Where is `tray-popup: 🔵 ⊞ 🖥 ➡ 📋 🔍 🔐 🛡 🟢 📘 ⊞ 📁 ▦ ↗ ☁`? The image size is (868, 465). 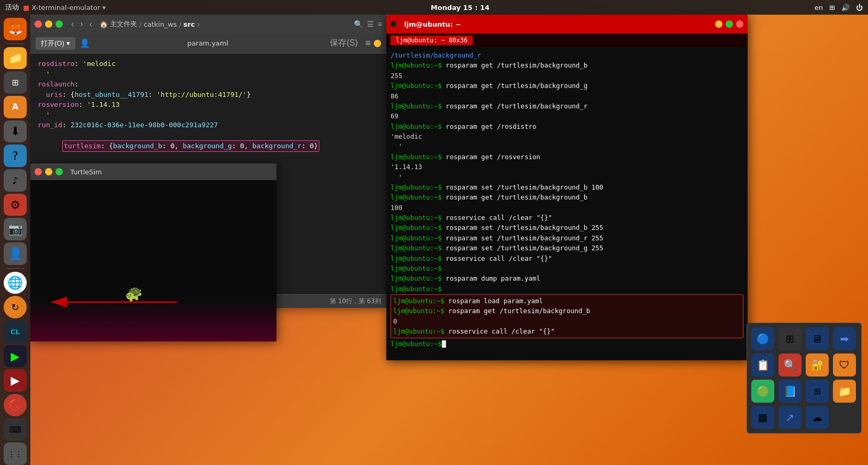
tray-popup: 🔵 ⊞ 🖥 ➡ 📋 🔍 🔐 🛡 🟢 📘 ⊞ 📁 ▦ ↗ ☁ is located at coordinates (804, 378).